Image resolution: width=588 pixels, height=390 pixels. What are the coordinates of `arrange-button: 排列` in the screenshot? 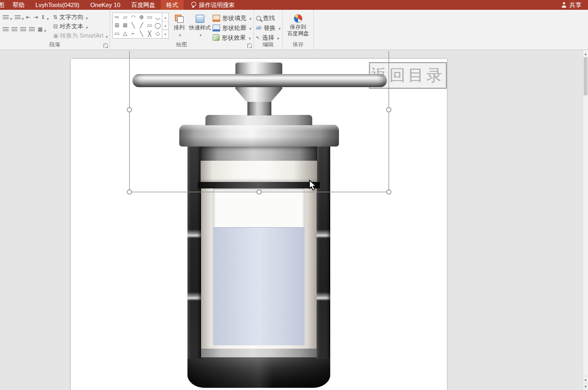 It's located at (179, 27).